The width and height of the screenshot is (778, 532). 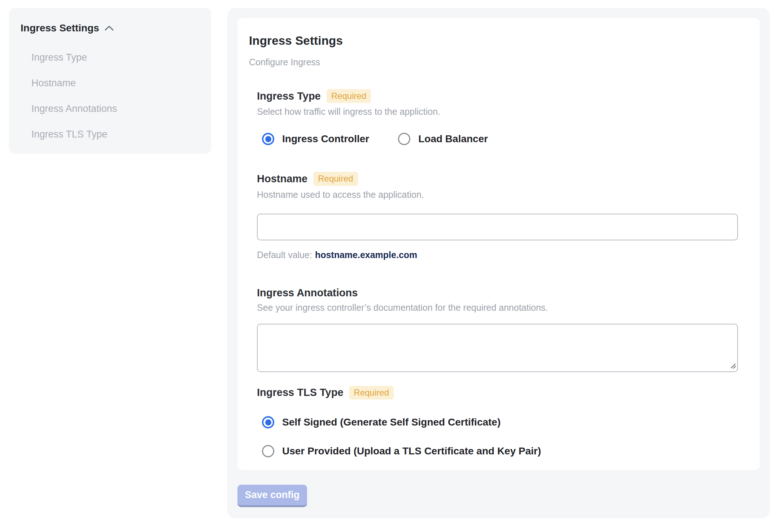 What do you see at coordinates (497, 216) in the screenshot?
I see `section-hostname: Hostname Required Hostname used to acces…` at bounding box center [497, 216].